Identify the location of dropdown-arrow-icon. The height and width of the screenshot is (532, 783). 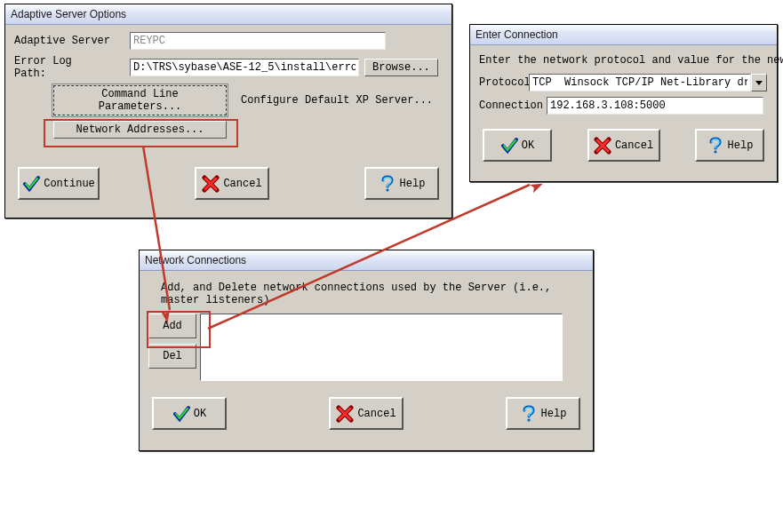
(759, 83).